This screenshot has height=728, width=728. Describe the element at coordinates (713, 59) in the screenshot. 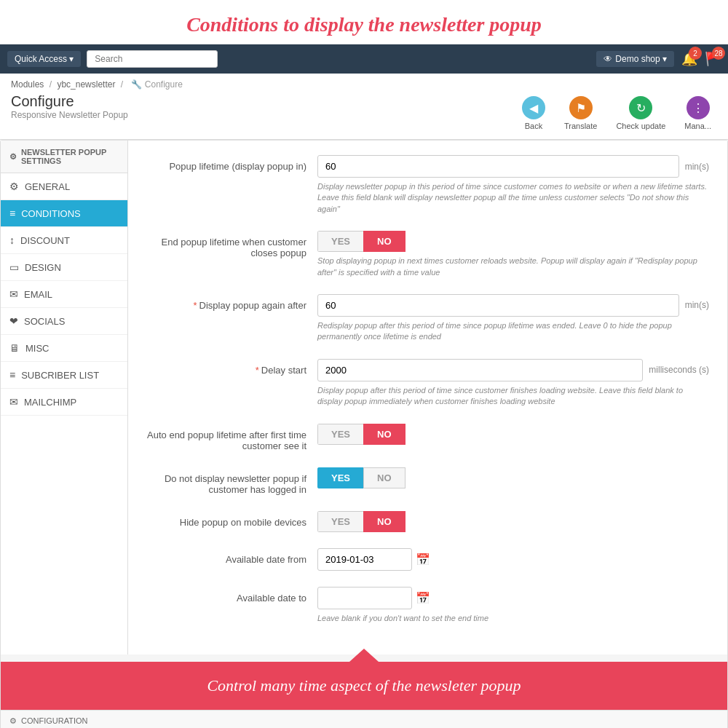

I see `flag-icon-btn: 🚩 28` at that location.